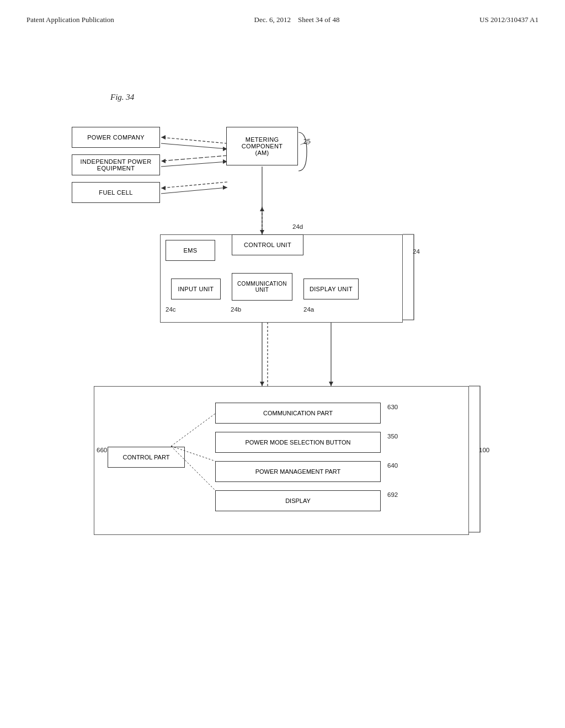 This screenshot has width=565, height=728. What do you see at coordinates (297, 20) in the screenshot?
I see `header-date-sheet: Dec. 6, 2012 Sheet 34 of 48` at bounding box center [297, 20].